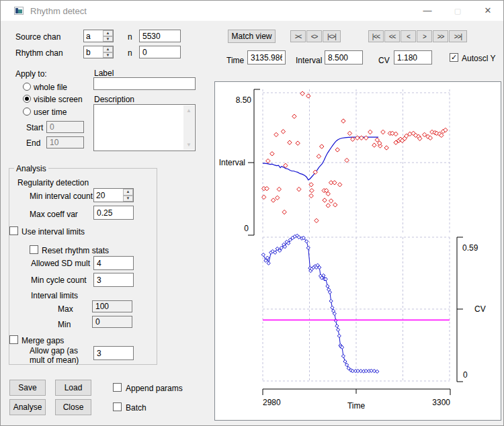 Image resolution: width=504 pixels, height=426 pixels. I want to click on load-button: Load, so click(73, 388).